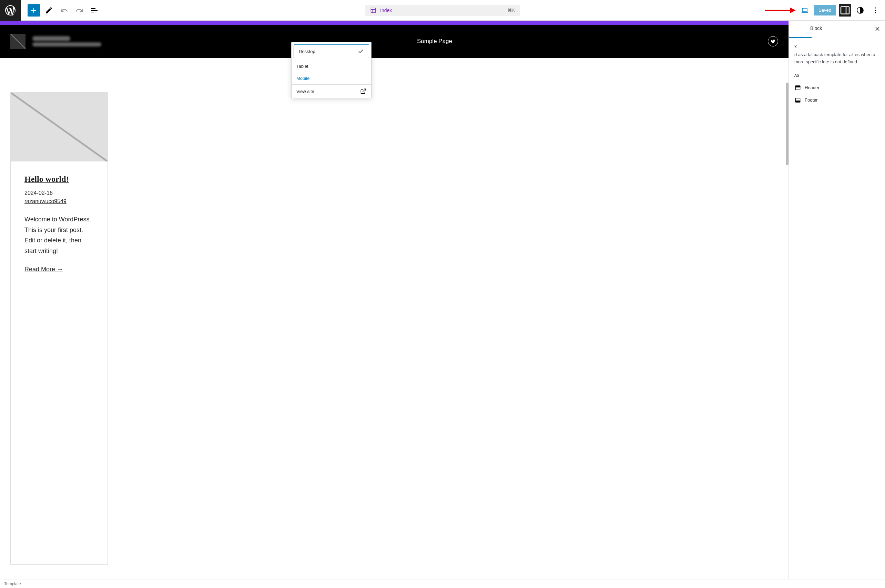  Describe the element at coordinates (95, 10) in the screenshot. I see `list-icon` at that location.